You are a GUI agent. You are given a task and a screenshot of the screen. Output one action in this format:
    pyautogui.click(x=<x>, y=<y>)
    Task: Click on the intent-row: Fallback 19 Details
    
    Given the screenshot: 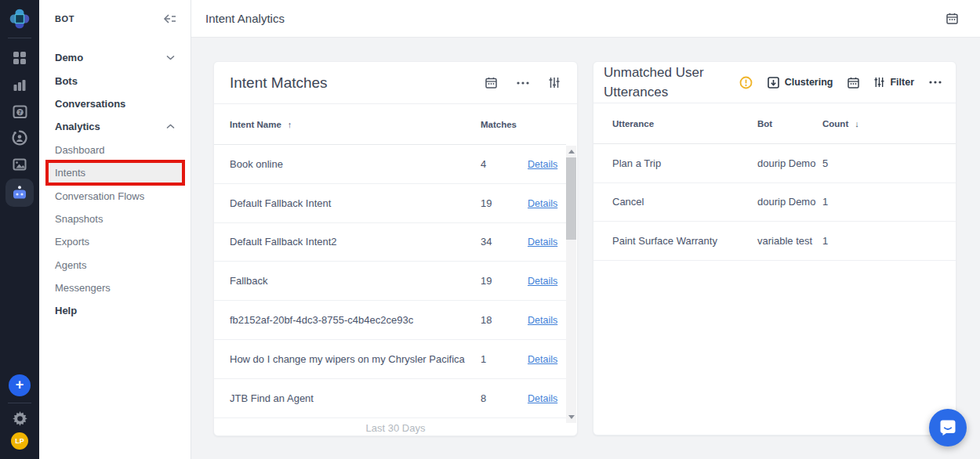 What is the action you would take?
    pyautogui.click(x=390, y=281)
    